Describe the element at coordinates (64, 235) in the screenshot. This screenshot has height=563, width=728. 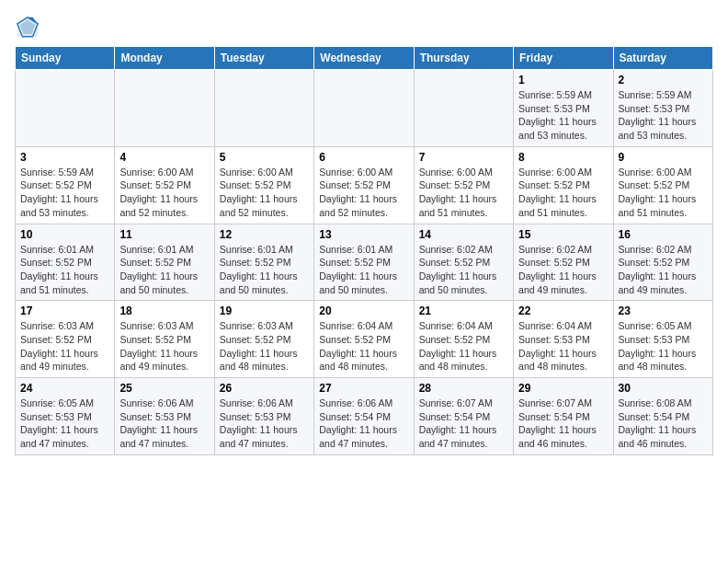
I see `day-number: 10` at that location.